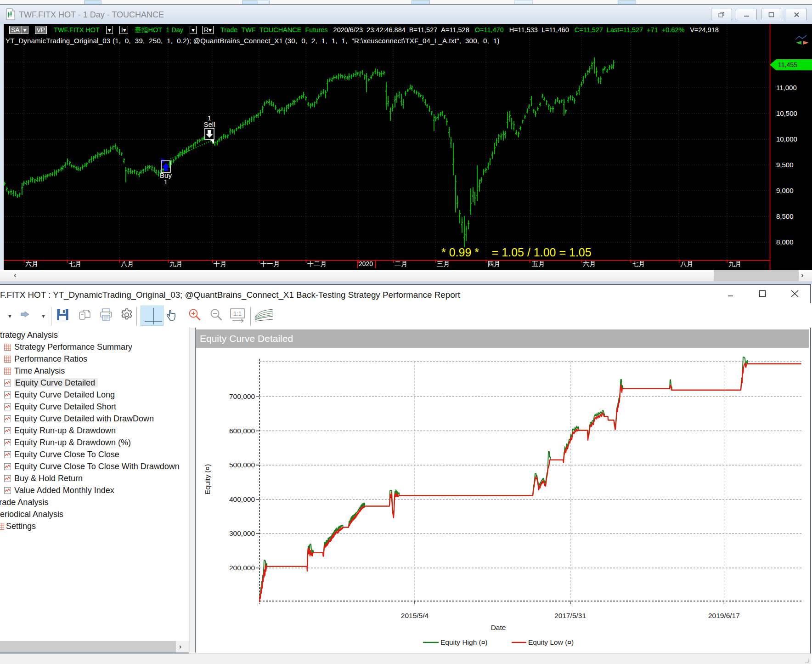  I want to click on svg-text: Date, so click(499, 628).